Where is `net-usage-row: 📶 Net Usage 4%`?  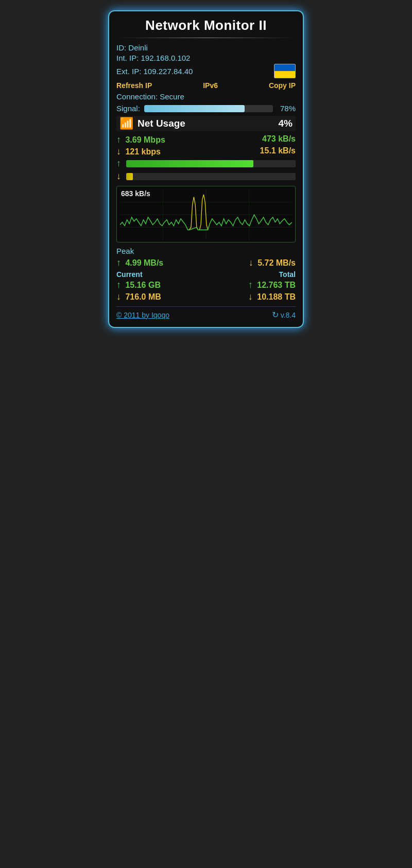
net-usage-row: 📶 Net Usage 4% is located at coordinates (206, 124).